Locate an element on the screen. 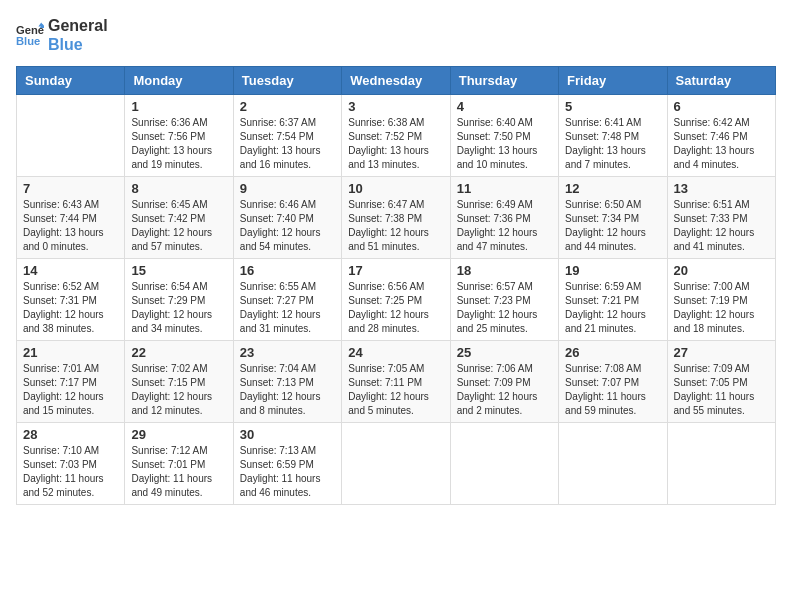  day-number: 18 is located at coordinates (504, 270).